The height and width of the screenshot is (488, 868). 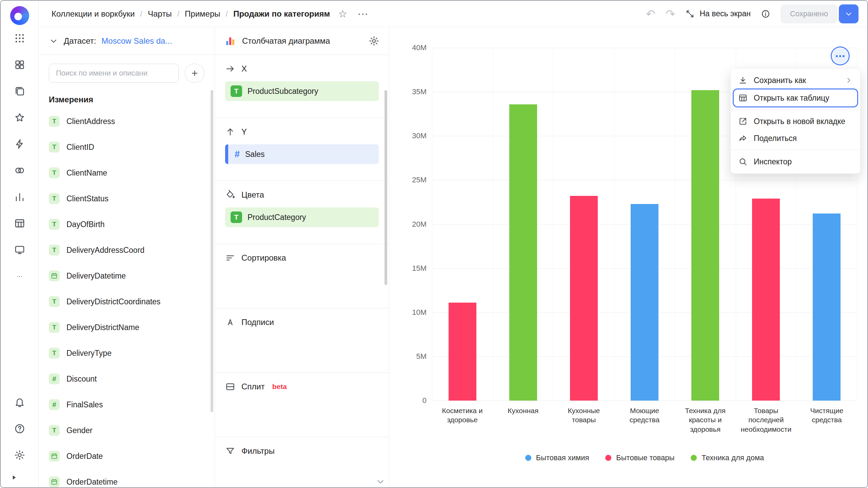 I want to click on fullscreen-button: На весь экран, so click(x=718, y=14).